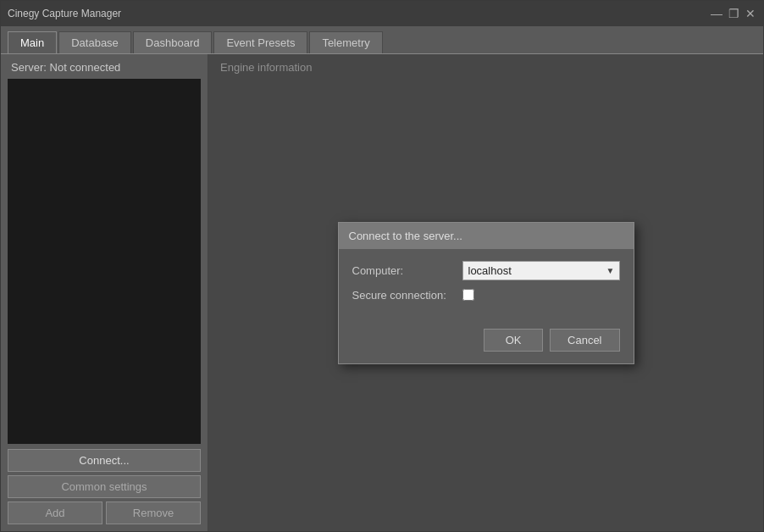 Image resolution: width=764 pixels, height=532 pixels. What do you see at coordinates (584, 341) in the screenshot?
I see `cancel-button: Cancel` at bounding box center [584, 341].